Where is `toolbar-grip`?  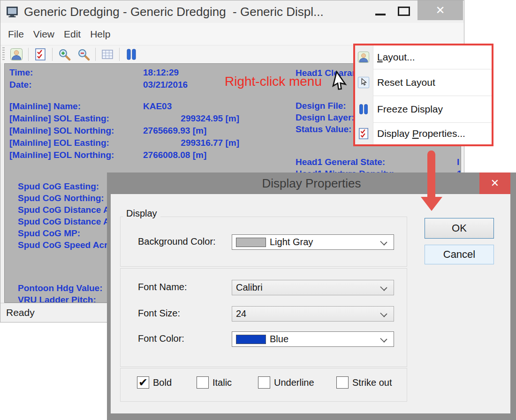 toolbar-grip is located at coordinates (4, 54).